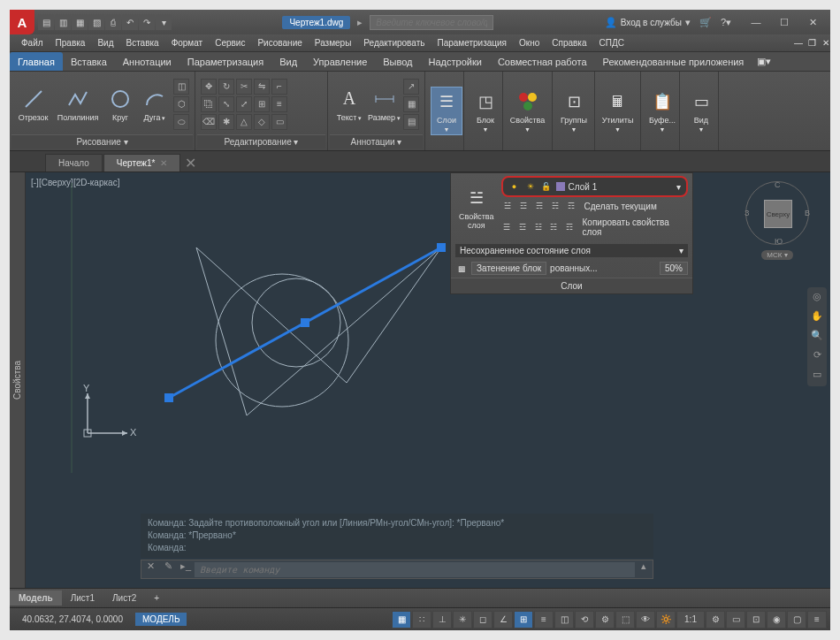 Image resolution: width=840 pixels, height=640 pixels. I want to click on copyprops-icon: ☶, so click(569, 227).